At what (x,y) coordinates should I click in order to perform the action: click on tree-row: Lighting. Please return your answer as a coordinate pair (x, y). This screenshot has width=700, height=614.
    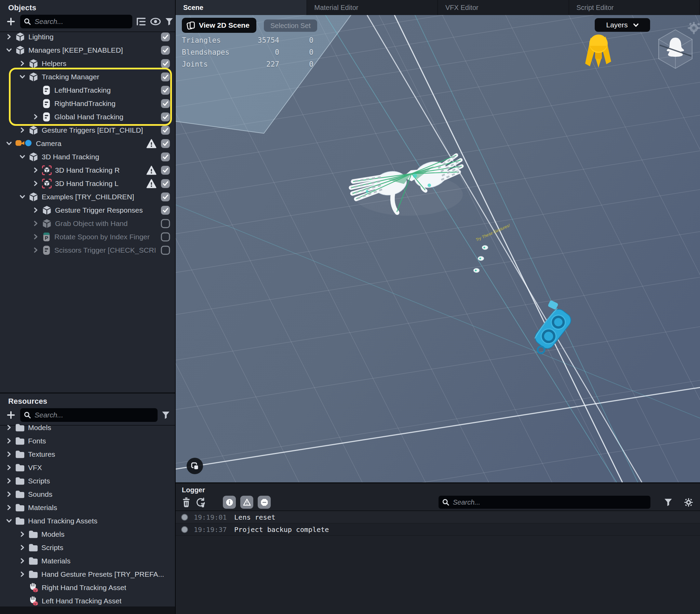
    Looking at the image, I should click on (88, 37).